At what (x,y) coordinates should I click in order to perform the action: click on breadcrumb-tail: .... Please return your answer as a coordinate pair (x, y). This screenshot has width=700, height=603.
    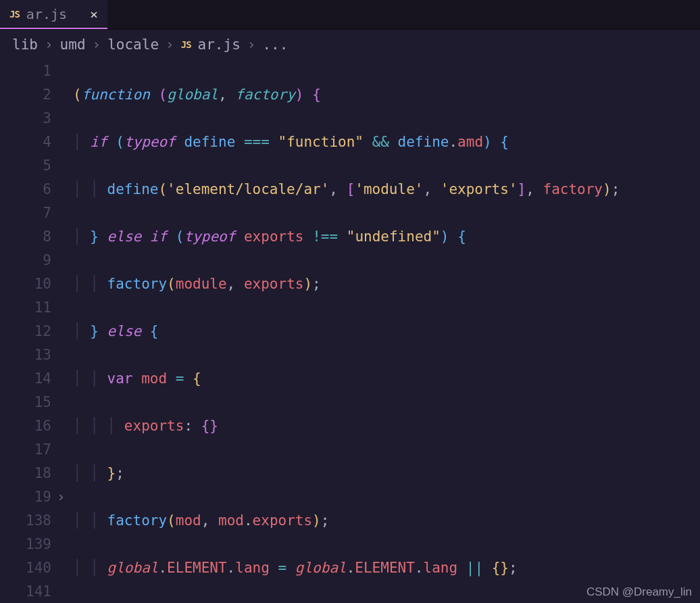
    Looking at the image, I should click on (275, 45).